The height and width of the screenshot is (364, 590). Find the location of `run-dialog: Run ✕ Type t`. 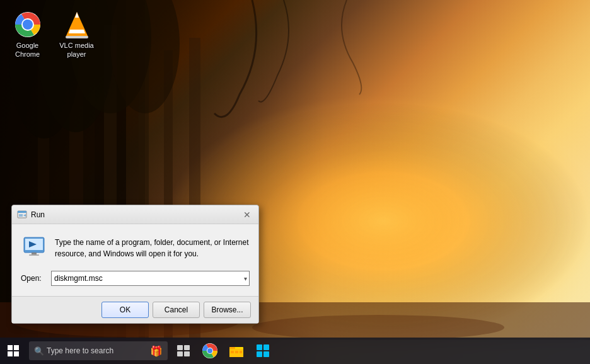

run-dialog: Run ✕ Type t is located at coordinates (135, 264).